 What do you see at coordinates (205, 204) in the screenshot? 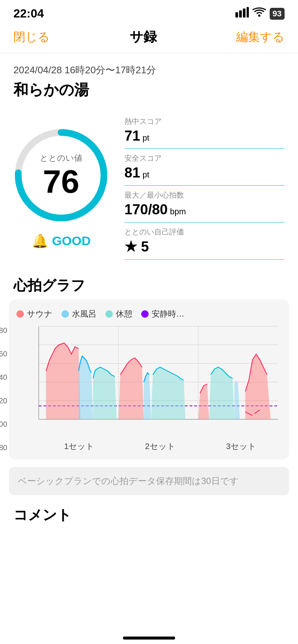
I see `score-row-heartrate: 最大／最小心拍数 170/80 bpm` at bounding box center [205, 204].